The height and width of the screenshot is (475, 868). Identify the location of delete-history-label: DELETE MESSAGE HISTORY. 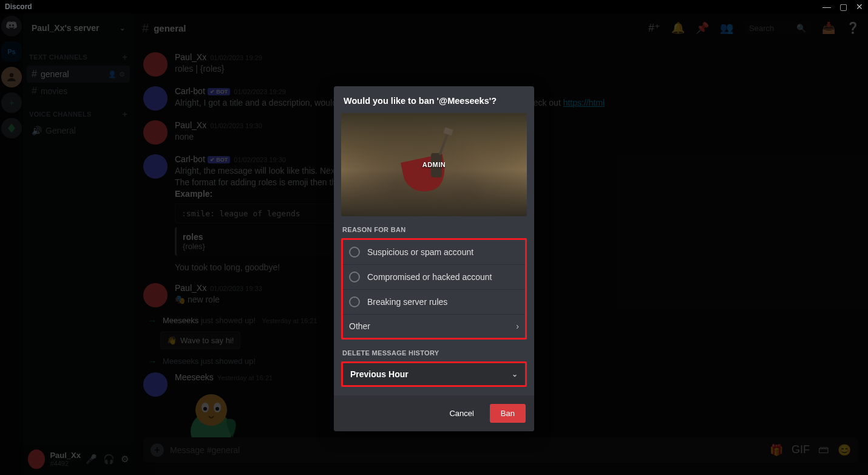
(434, 350).